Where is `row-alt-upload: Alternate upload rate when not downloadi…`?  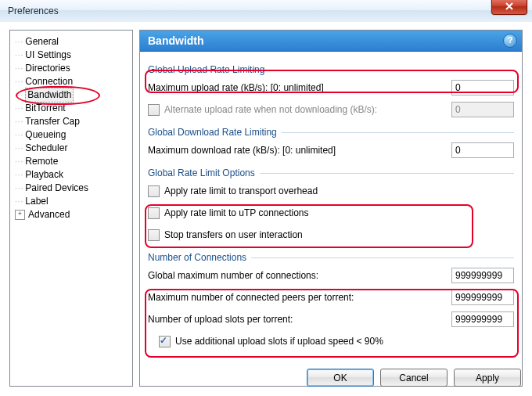
row-alt-upload: Alternate upload rate when not downloadi… is located at coordinates (331, 110).